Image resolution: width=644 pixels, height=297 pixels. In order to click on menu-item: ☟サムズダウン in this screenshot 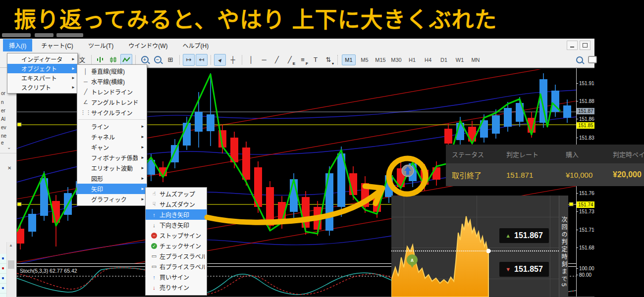, I will do `click(176, 204)`.